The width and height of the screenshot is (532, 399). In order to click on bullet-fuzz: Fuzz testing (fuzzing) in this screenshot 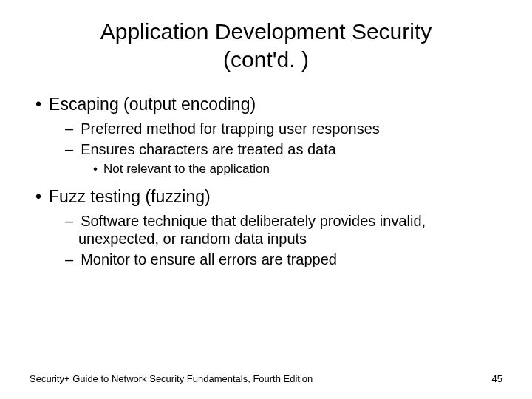, I will do `click(269, 197)`.